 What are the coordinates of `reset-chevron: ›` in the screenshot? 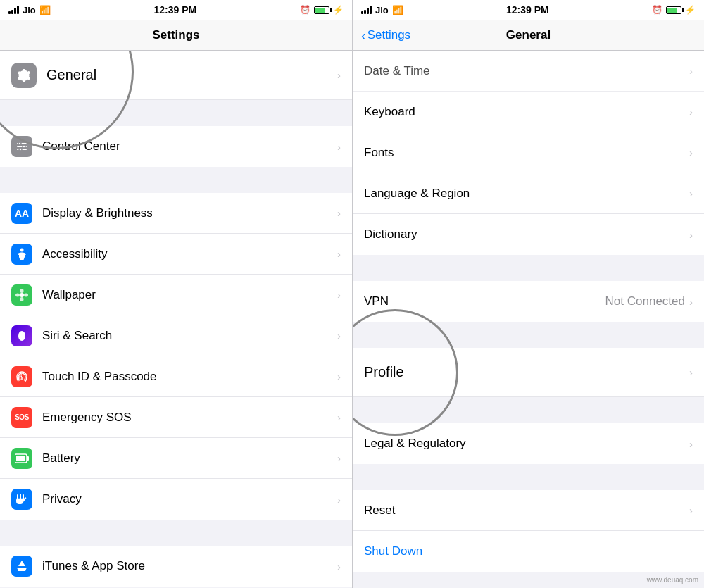 It's located at (691, 510).